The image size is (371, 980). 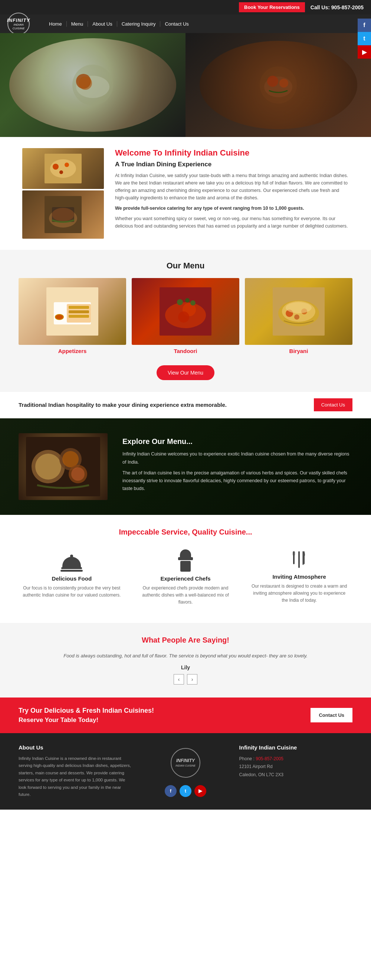 I want to click on testimonial-author: Lily, so click(x=186, y=667).